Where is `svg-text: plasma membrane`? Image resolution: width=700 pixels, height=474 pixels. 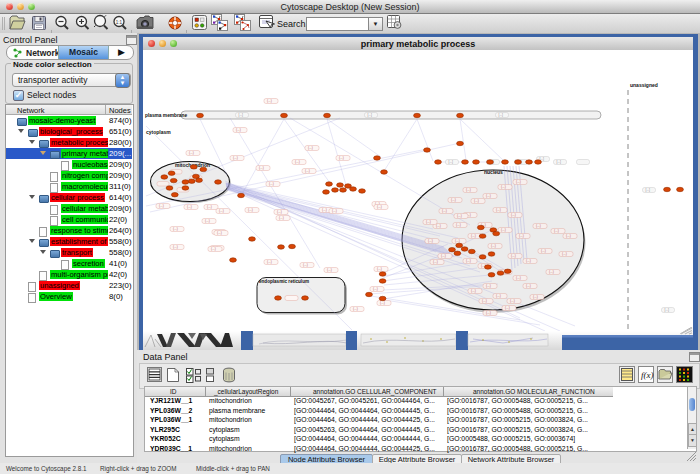 svg-text: plasma membrane is located at coordinates (166, 116).